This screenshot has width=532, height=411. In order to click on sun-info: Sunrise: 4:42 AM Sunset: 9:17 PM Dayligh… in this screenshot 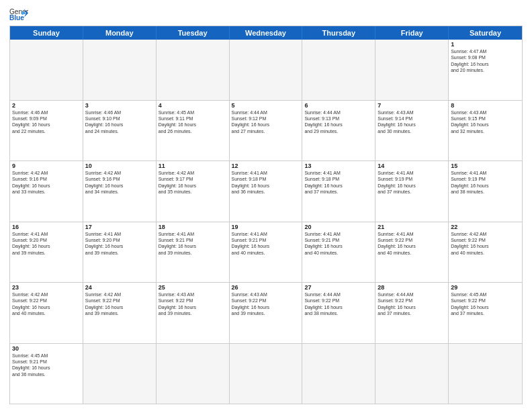, I will do `click(193, 183)`.